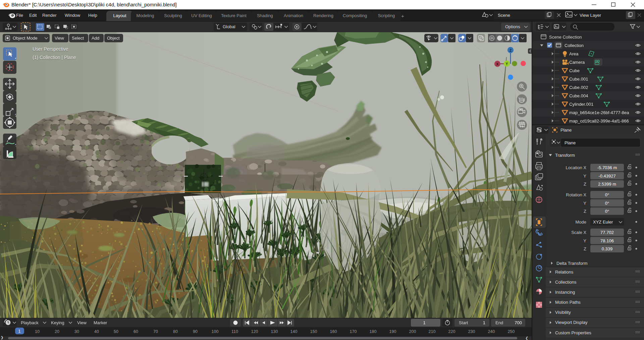  What do you see at coordinates (511, 332) in the screenshot?
I see `svg-text: 250` at bounding box center [511, 332].